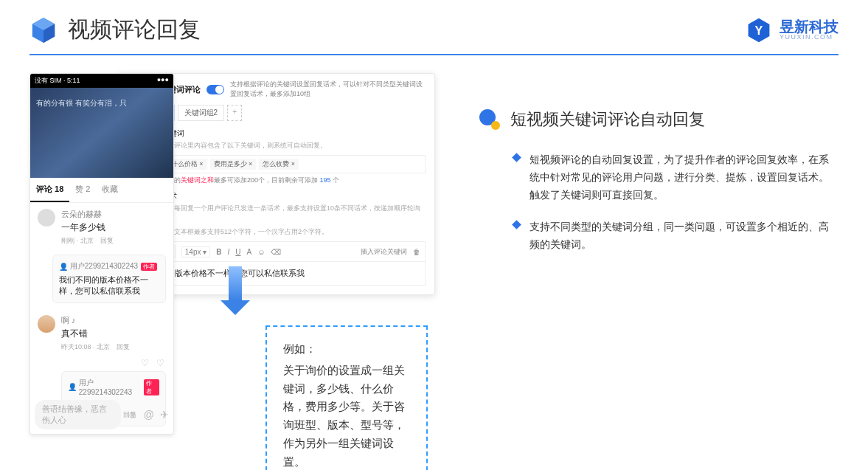  Describe the element at coordinates (102, 81) in the screenshot. I see `phone-status-bar: 没有 SIM · 5:11●●●` at that location.